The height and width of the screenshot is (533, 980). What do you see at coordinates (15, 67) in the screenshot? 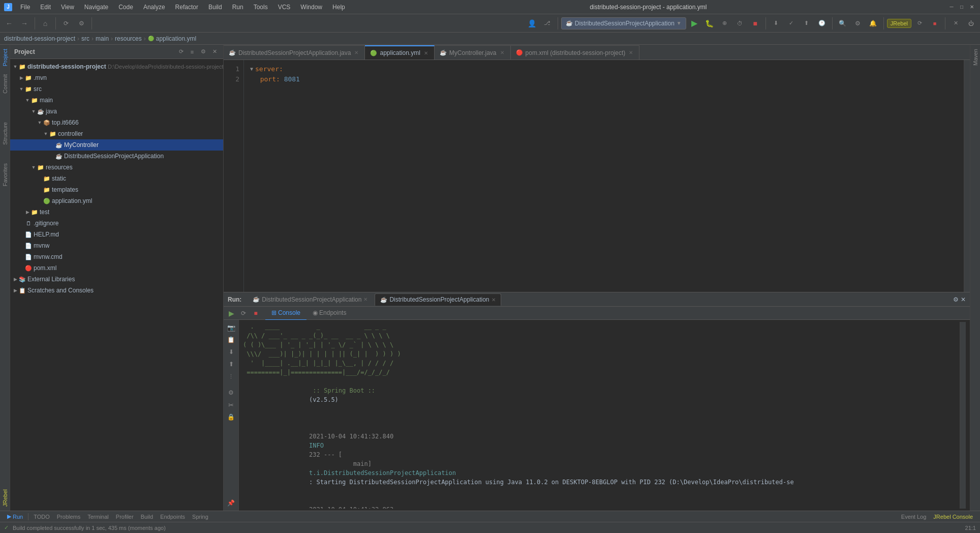
I see `expand-root: ▼` at bounding box center [15, 67].